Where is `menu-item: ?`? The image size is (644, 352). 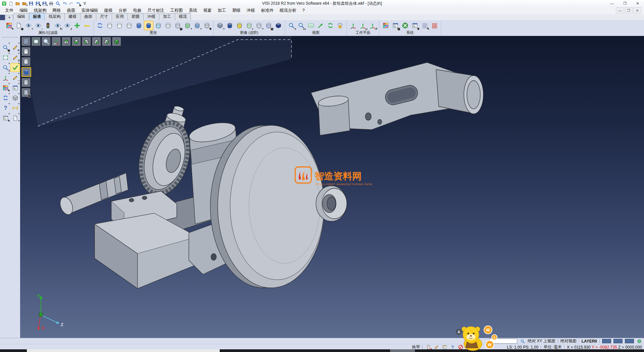 menu-item: ? is located at coordinates (304, 10).